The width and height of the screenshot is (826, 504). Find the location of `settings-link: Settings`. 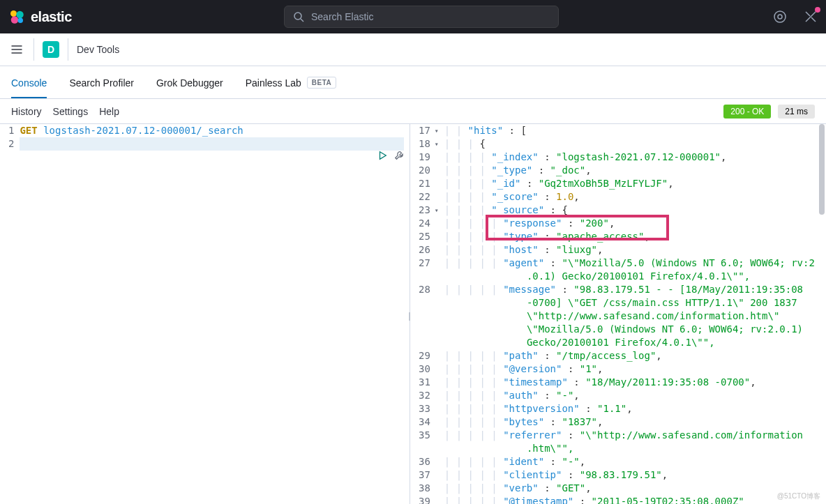

settings-link: Settings is located at coordinates (71, 112).